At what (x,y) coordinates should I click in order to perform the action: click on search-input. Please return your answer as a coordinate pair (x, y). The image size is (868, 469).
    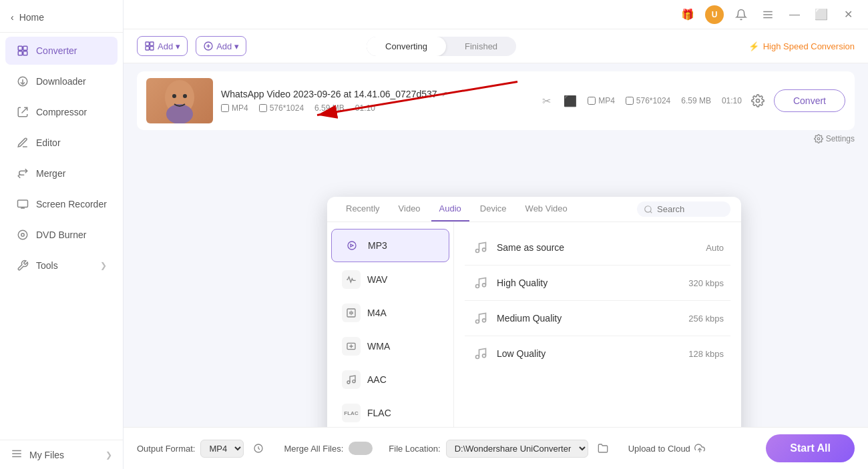
    Looking at the image, I should click on (690, 209).